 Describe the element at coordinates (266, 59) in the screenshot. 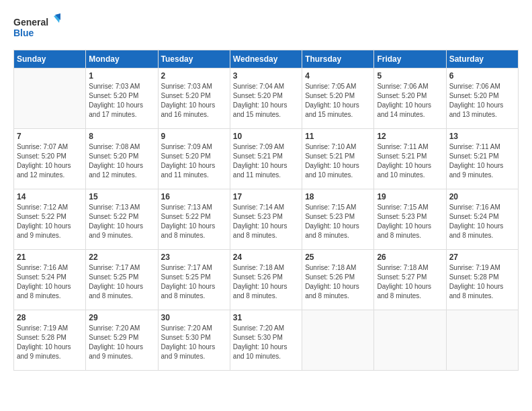

I see `calendar-header-wednesday: Wednesday` at that location.